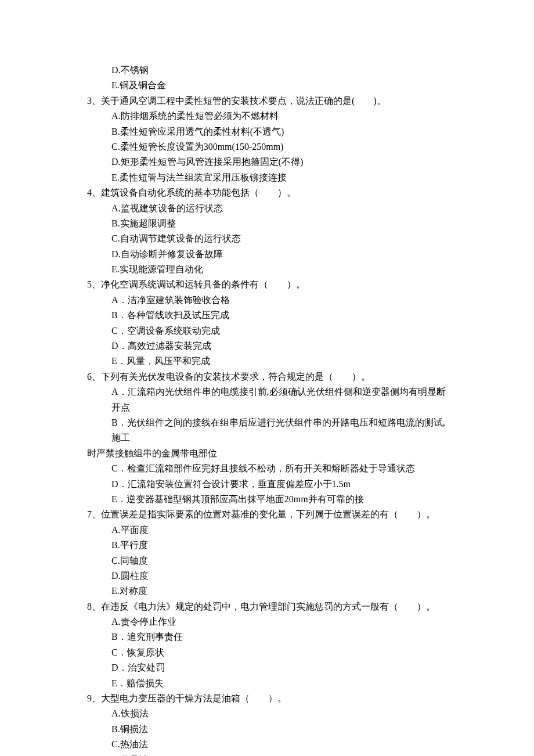 This screenshot has height=756, width=534. I want to click on answer-option: D．高效过滤器安装完成, so click(267, 346).